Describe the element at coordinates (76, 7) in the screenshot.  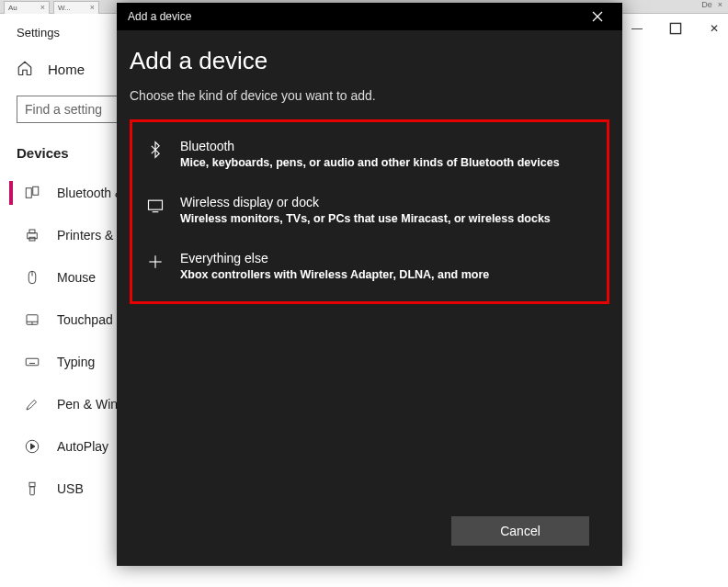
I see `browser-tab: W... ×` at that location.